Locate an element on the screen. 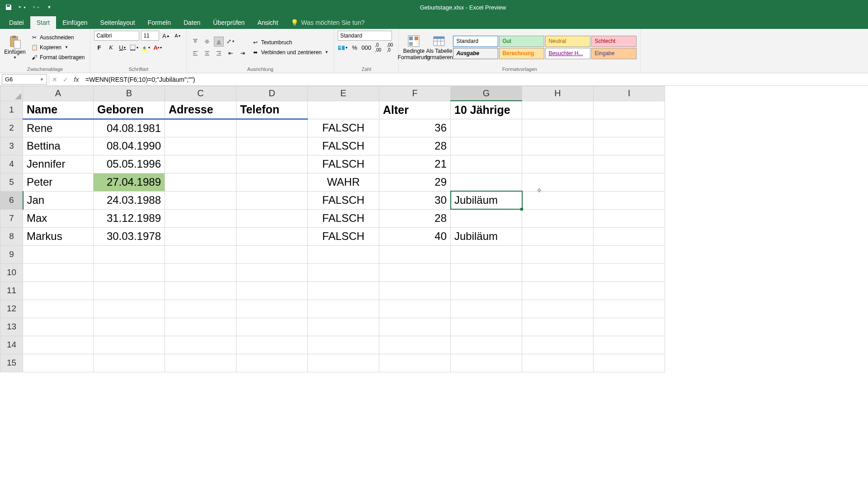 This screenshot has height=488, width=868. format-painter-button: 🖌Format übertragen is located at coordinates (58, 57).